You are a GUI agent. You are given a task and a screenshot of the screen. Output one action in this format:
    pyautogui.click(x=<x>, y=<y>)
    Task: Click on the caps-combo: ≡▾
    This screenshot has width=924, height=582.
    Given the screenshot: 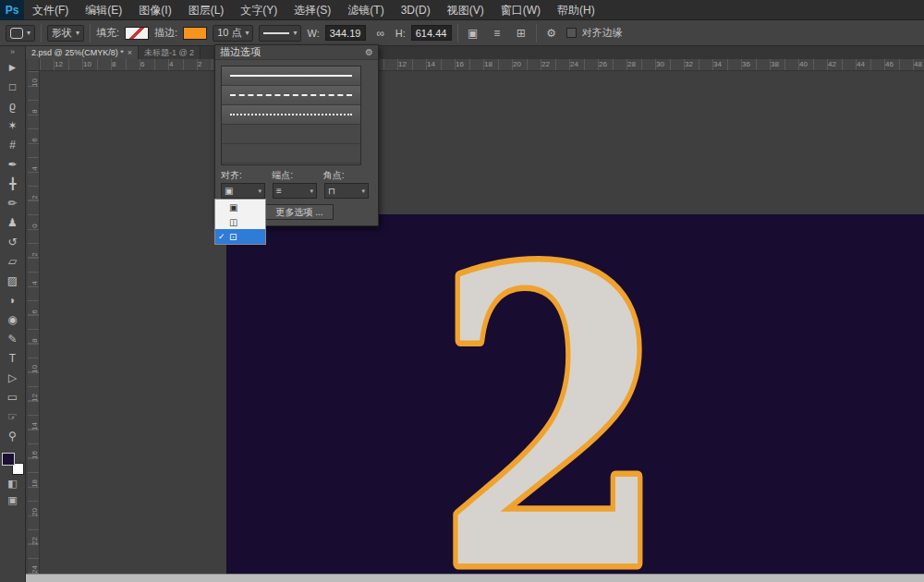 What is the action you would take?
    pyautogui.click(x=295, y=190)
    